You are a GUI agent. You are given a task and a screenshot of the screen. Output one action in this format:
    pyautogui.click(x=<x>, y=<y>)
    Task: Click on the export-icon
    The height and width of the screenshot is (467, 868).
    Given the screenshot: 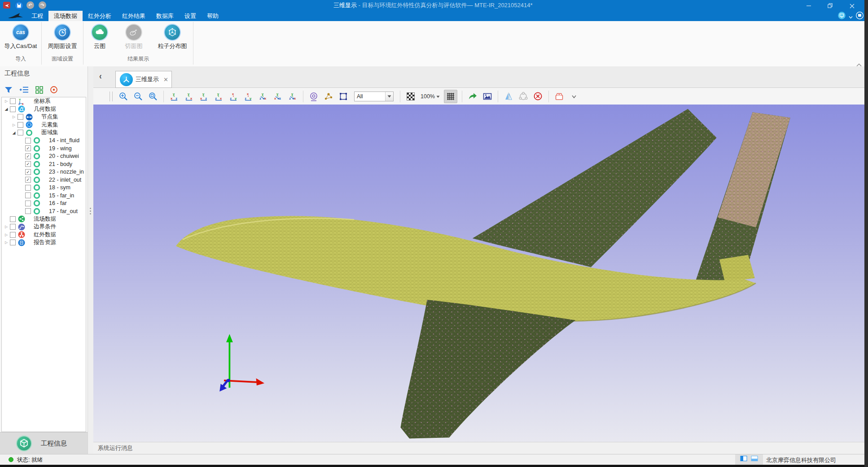 What is the action you would take?
    pyautogui.click(x=473, y=96)
    